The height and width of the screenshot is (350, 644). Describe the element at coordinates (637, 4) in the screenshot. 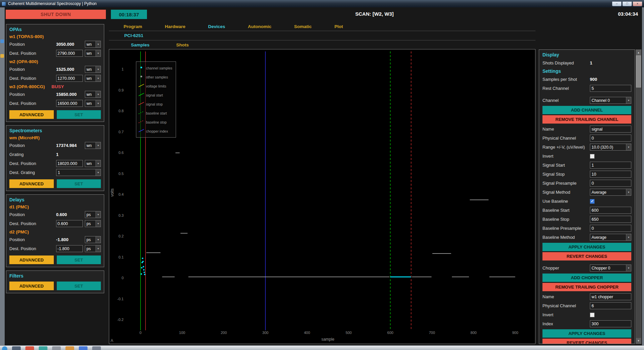

I see `close-button: ×` at that location.